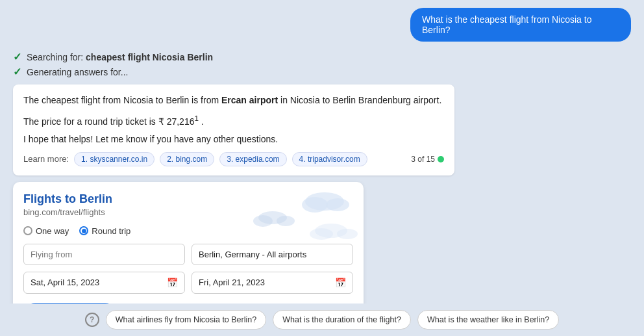 This screenshot has width=644, height=336. I want to click on searching-text: Searching for: cheapest flight Nicosia B…, so click(119, 57).